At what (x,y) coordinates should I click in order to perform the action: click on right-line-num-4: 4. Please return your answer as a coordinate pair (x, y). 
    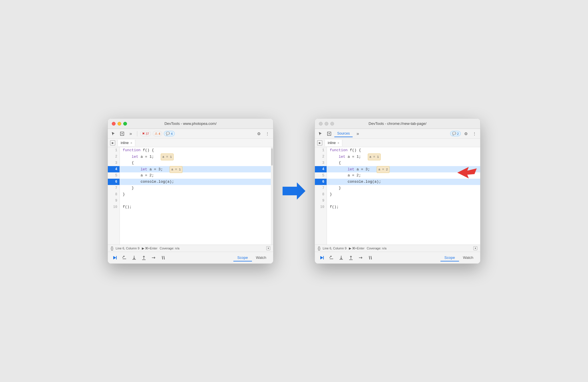
    Looking at the image, I should click on (321, 169).